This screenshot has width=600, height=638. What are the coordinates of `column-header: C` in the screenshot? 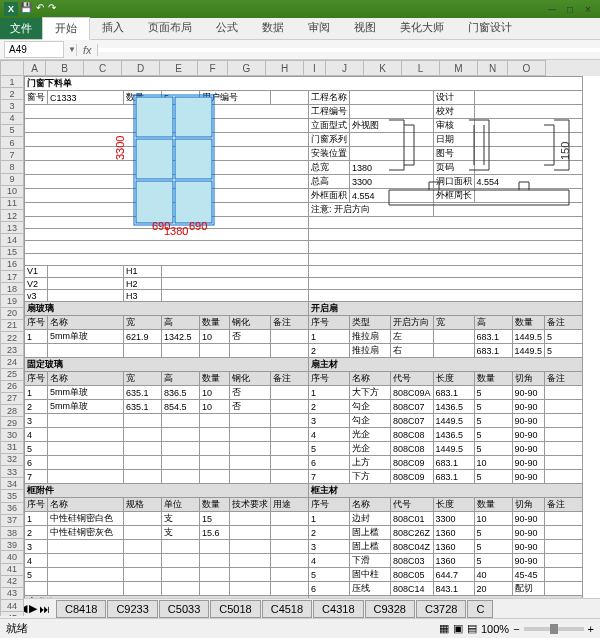 It's located at (103, 68).